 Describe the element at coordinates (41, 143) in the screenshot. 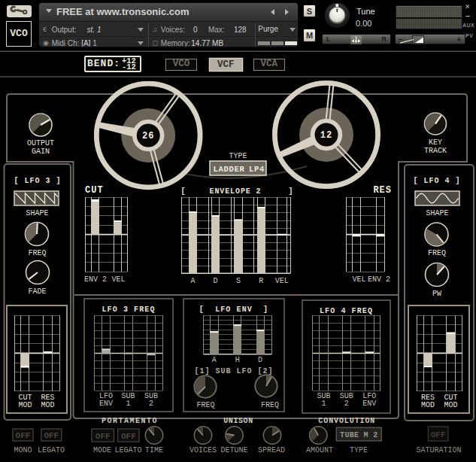

I see `svg-text: OUTPUT` at that location.